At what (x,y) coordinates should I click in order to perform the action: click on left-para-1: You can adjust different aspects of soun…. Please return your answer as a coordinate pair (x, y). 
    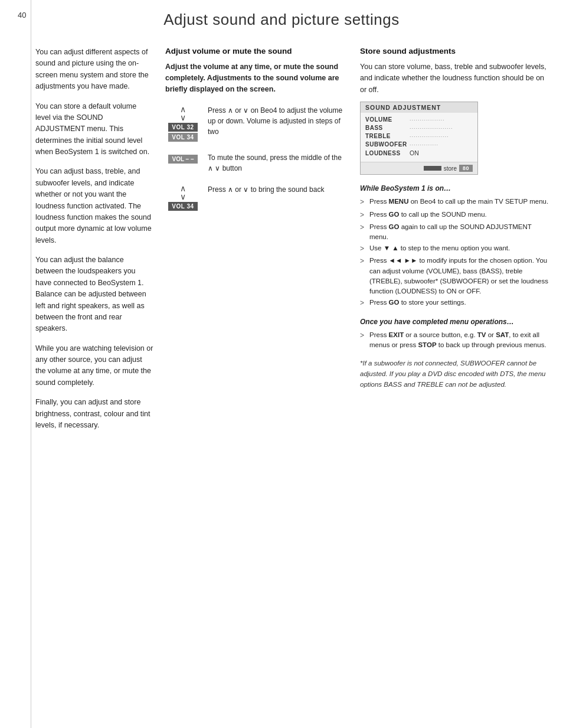
    Looking at the image, I should click on (94, 70).